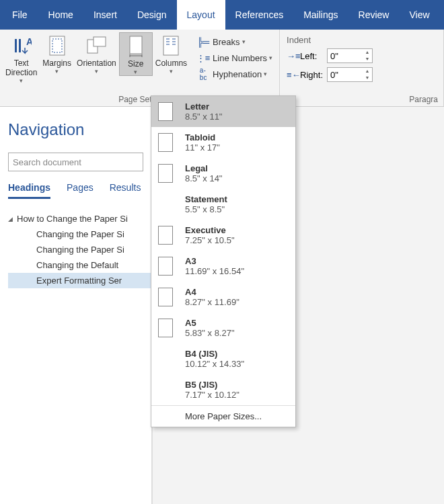  What do you see at coordinates (79, 265) in the screenshot?
I see `outline-item: Changing the Default` at bounding box center [79, 265].